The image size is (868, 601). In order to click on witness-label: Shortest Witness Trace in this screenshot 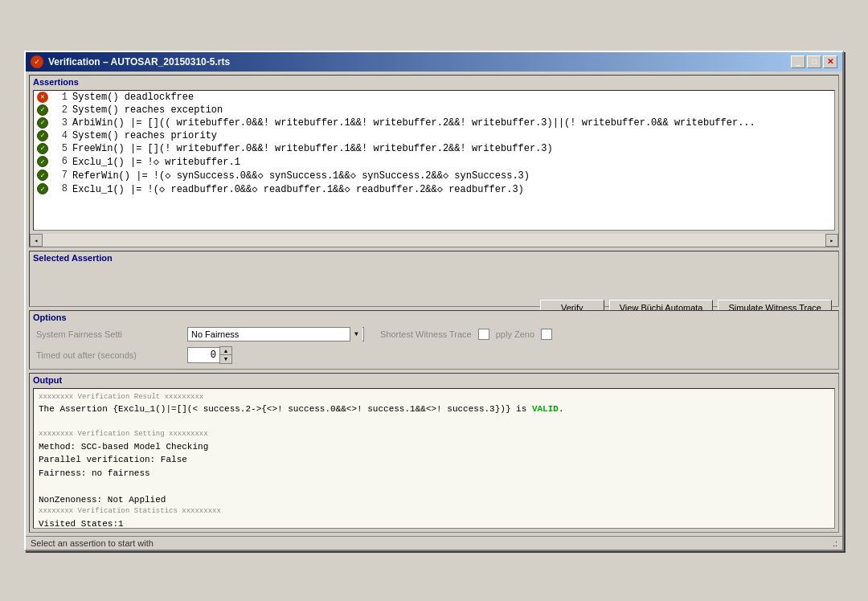, I will do `click(426, 334)`.